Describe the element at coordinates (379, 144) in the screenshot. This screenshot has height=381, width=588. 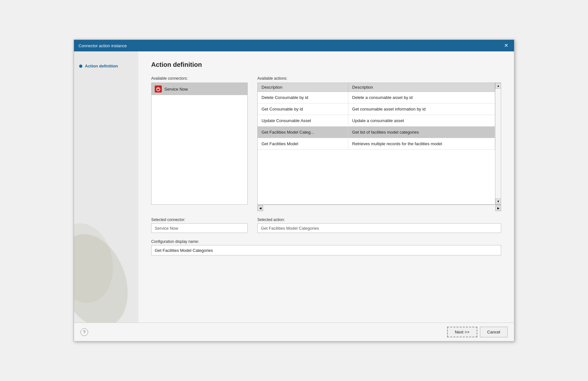
I see `actions-outer: Description Description Delete Consumabl…` at that location.